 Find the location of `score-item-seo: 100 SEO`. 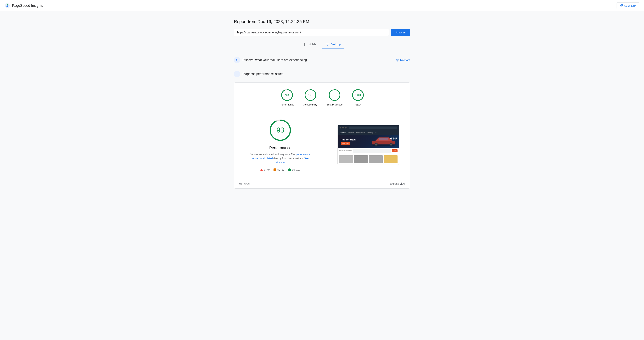

score-item-seo: 100 SEO is located at coordinates (358, 98).